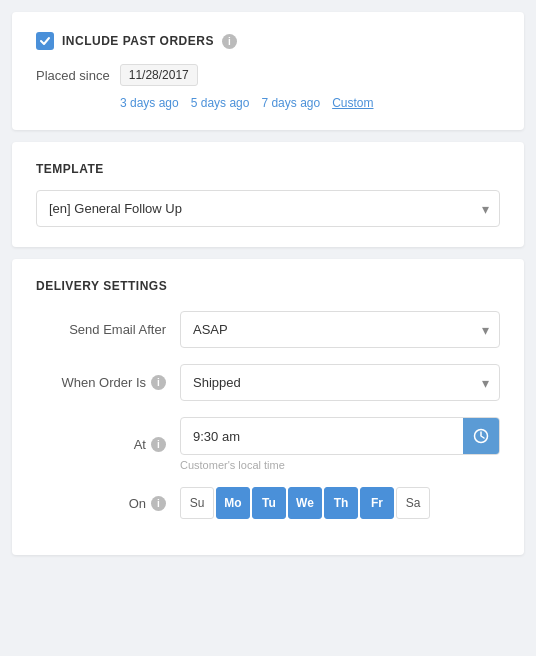  What do you see at coordinates (341, 503) in the screenshot?
I see `day-button-th: Th` at bounding box center [341, 503].